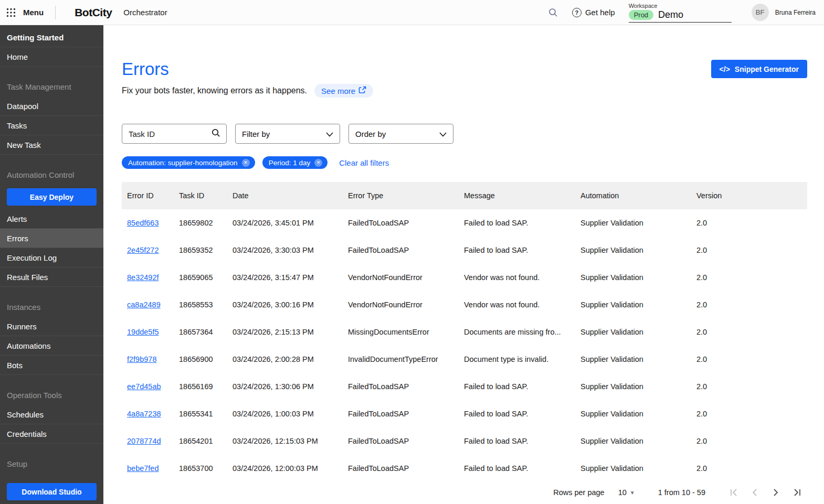 This screenshot has width=824, height=504. What do you see at coordinates (143, 468) in the screenshot?
I see `error-id-link: bebe7fed` at bounding box center [143, 468].